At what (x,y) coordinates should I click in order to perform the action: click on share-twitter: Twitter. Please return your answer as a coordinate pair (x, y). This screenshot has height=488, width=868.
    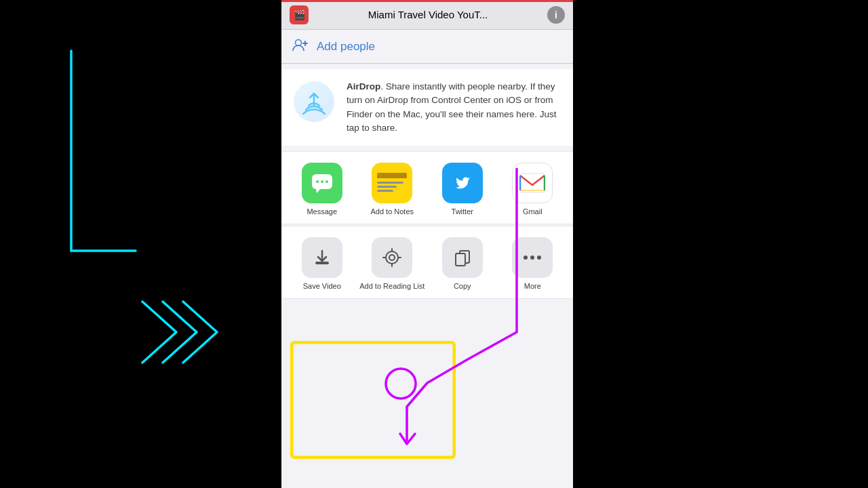
    Looking at the image, I should click on (462, 189).